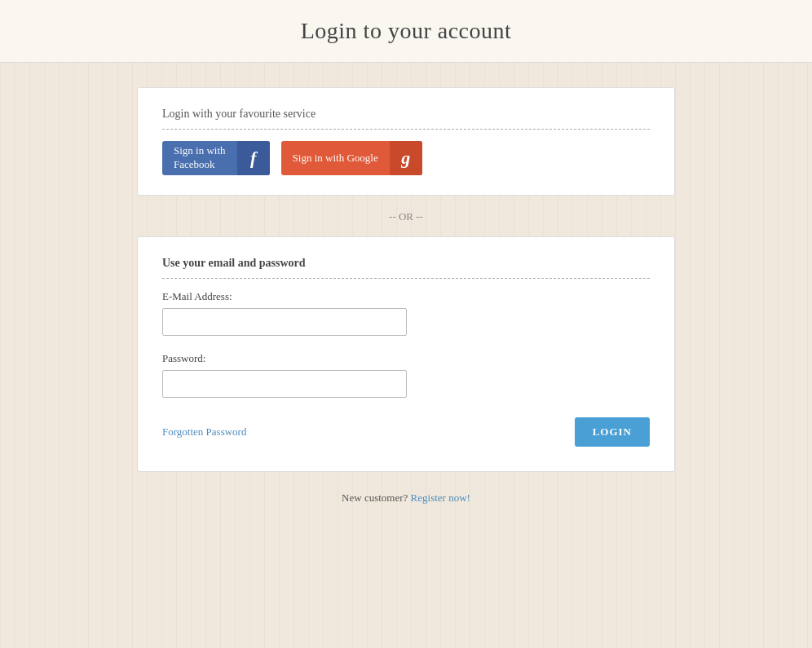 The image size is (812, 648). I want to click on email-login-title: Use your email and password, so click(406, 267).